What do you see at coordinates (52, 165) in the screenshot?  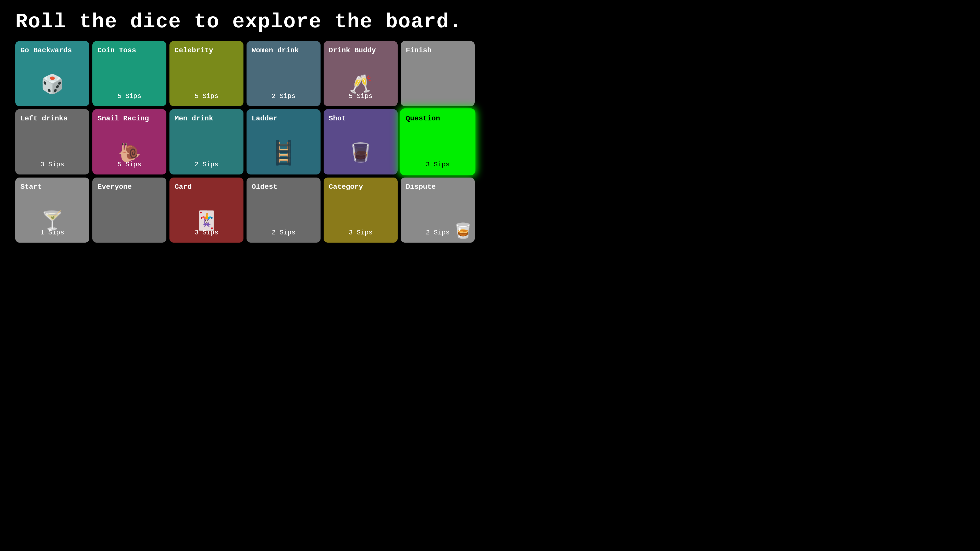 I see `cell-sips-left-drinks: 3 Sips` at bounding box center [52, 165].